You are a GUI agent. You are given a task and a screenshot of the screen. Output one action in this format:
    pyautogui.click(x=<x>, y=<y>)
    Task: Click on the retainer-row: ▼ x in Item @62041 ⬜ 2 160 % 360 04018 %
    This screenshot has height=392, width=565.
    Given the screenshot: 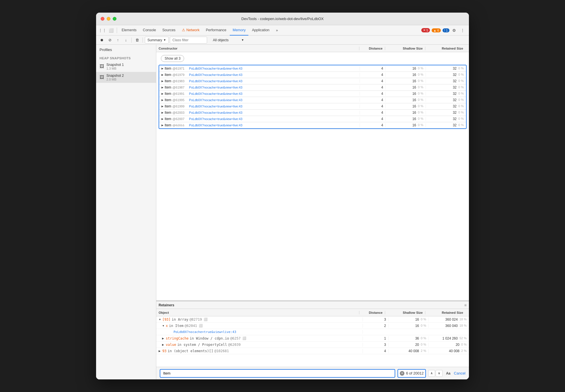 What is the action you would take?
    pyautogui.click(x=313, y=326)
    